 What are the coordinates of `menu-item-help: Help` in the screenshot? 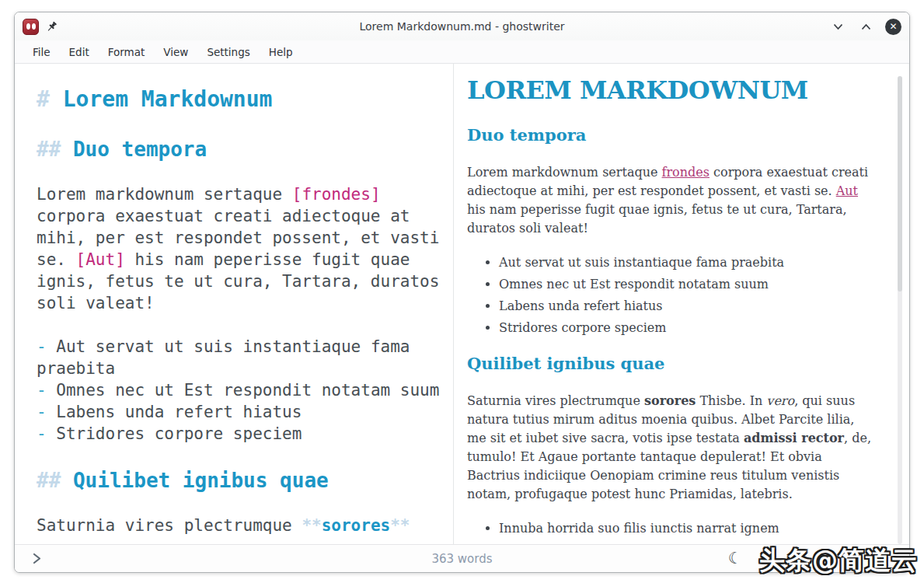 It's located at (281, 52).